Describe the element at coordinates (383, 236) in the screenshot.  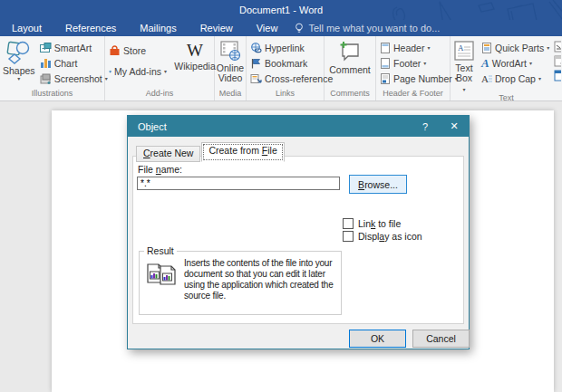
I see `display-as-icon-option: Display as icon` at that location.